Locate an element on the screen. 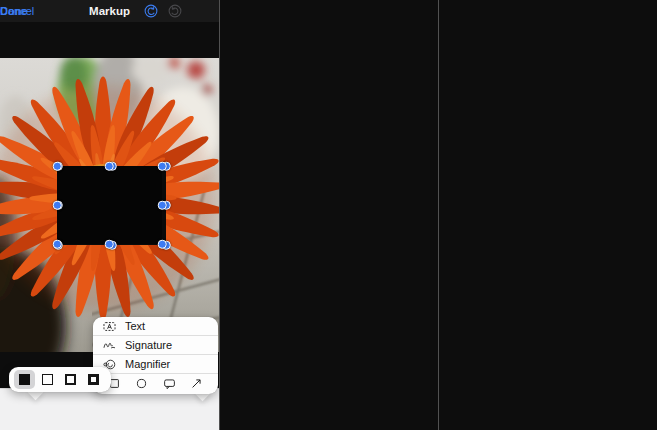 This screenshot has width=657, height=430. style-option-outline-medium is located at coordinates (70, 380).